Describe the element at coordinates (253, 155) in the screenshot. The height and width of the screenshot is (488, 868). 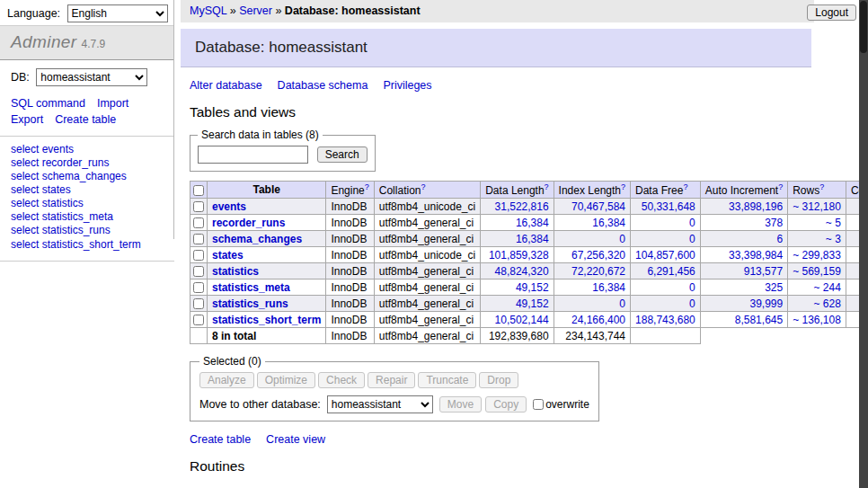
I see `search-input` at that location.